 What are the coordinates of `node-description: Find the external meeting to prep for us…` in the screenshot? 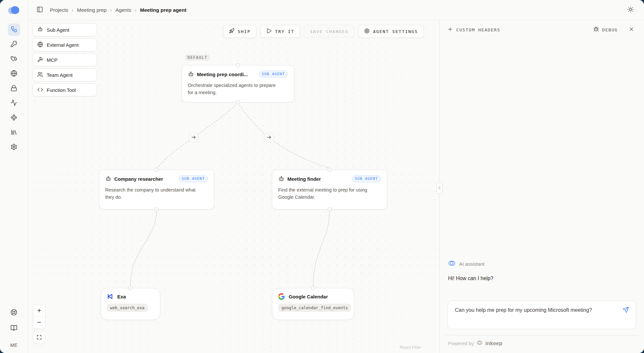 It's located at (326, 194).